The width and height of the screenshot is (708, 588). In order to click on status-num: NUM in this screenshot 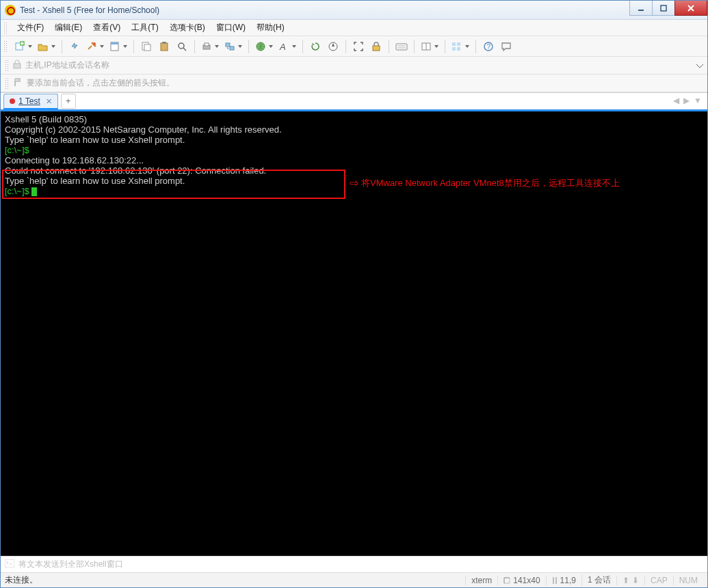, I will do `click(688, 580)`.